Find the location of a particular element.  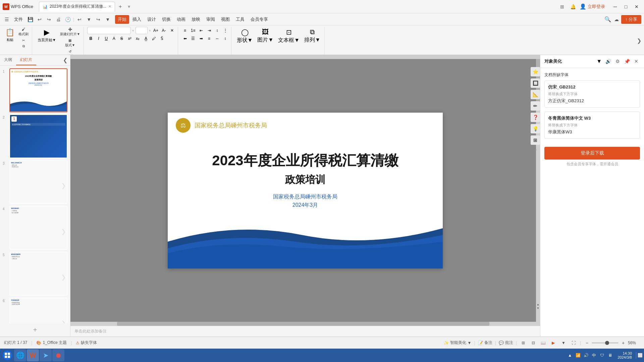

reset-button: ↺ 重置 is located at coordinates (70, 52).